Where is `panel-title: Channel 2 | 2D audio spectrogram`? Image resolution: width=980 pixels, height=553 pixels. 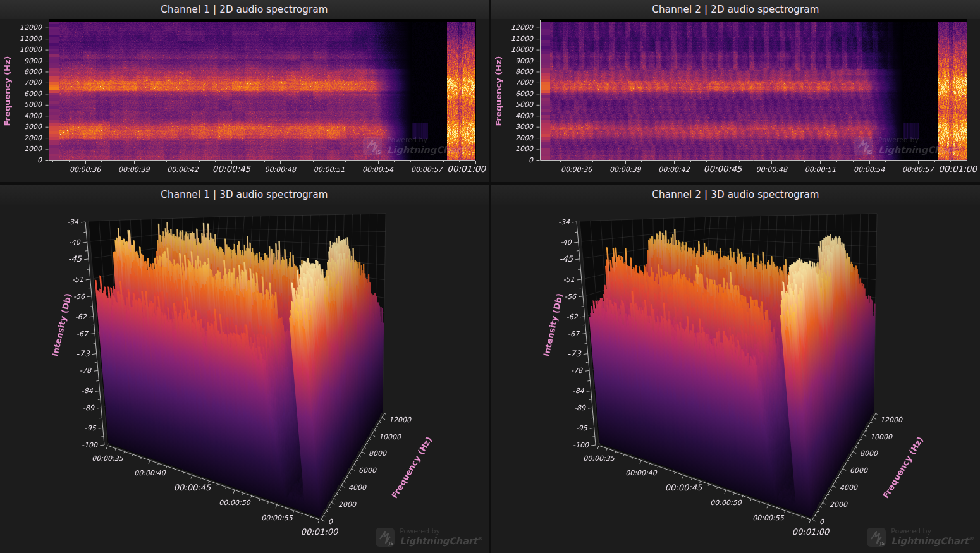 panel-title: Channel 2 | 2D audio spectrogram is located at coordinates (735, 9).